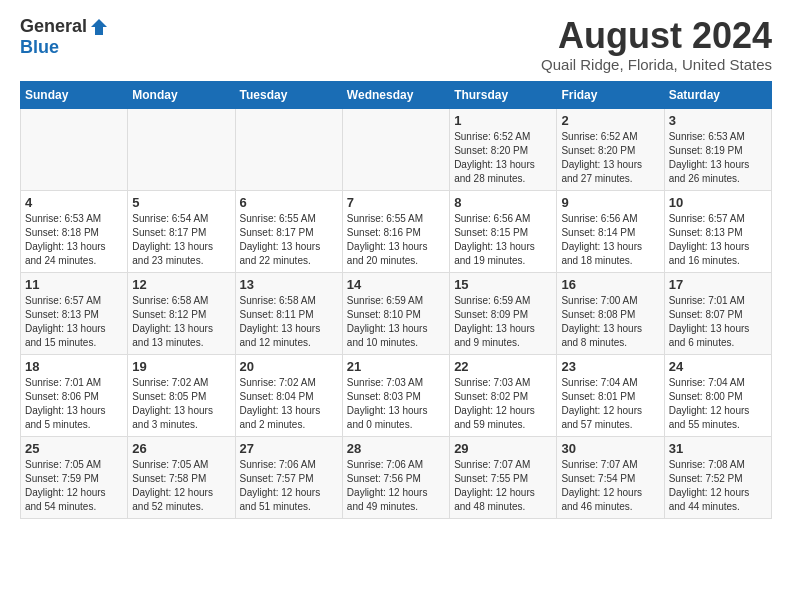  What do you see at coordinates (64, 37) in the screenshot?
I see `logo: General Blue` at bounding box center [64, 37].